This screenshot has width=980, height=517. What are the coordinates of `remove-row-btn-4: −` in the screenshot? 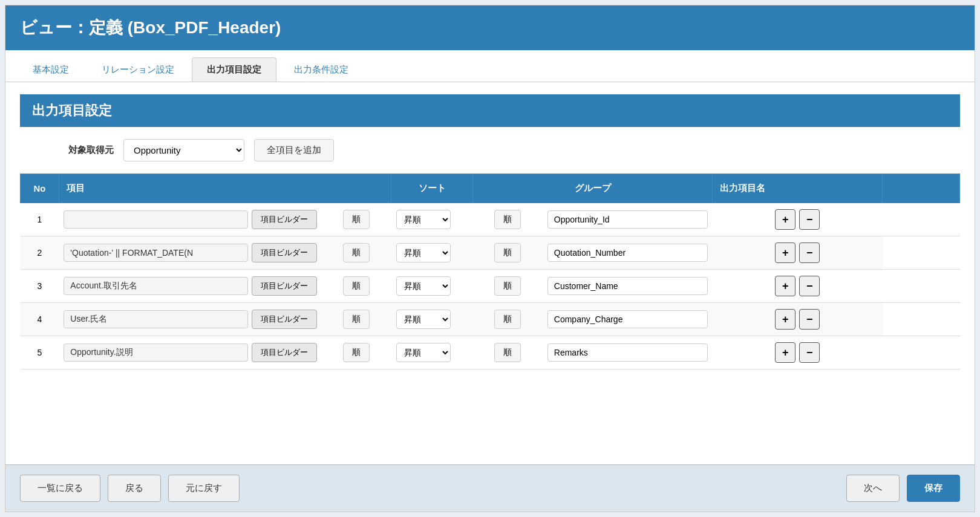 It's located at (809, 319).